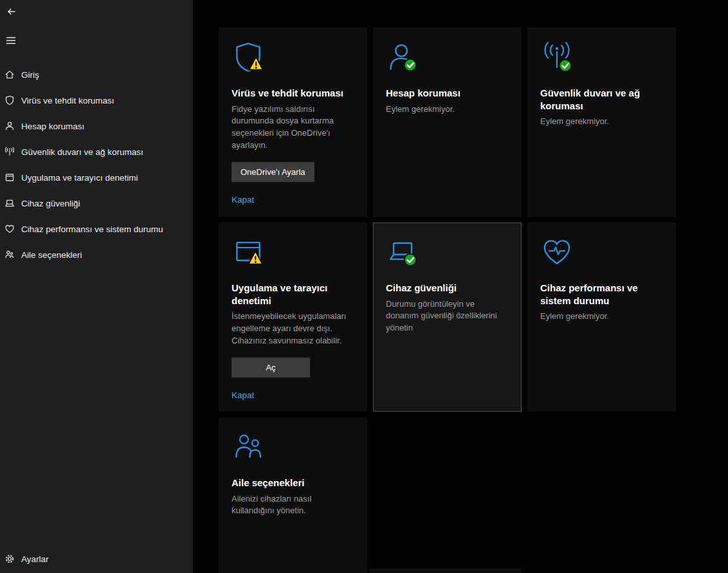 This screenshot has width=728, height=573. What do you see at coordinates (602, 122) in the screenshot?
I see `tile-firewall-network: Güvenlik duvarı ve ağ koruması Eylem ger…` at bounding box center [602, 122].